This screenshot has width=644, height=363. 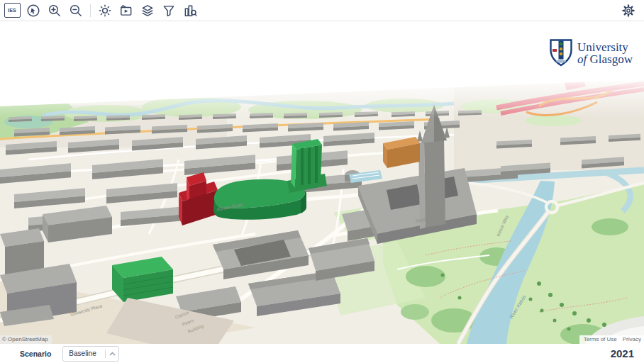 I want to click on zoom-out-button, so click(x=76, y=11).